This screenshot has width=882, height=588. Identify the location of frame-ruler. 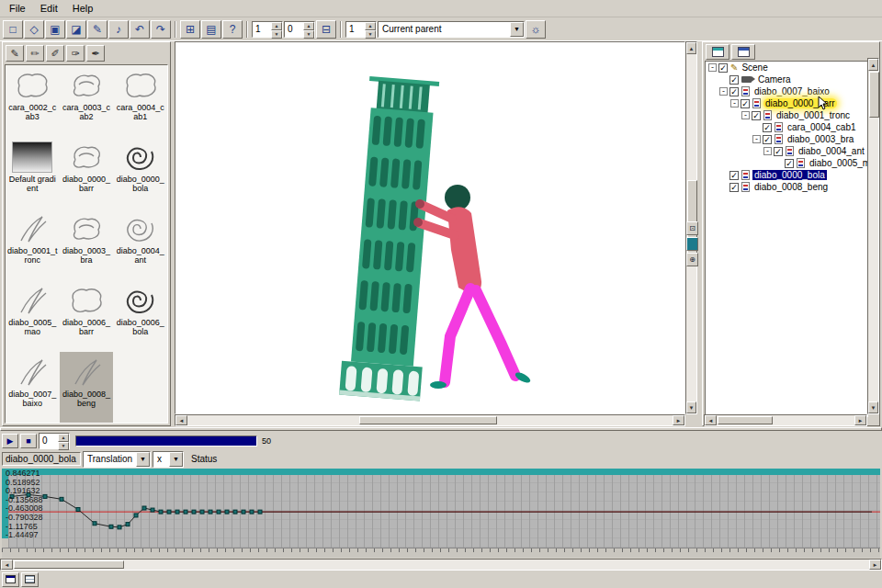
(441, 553).